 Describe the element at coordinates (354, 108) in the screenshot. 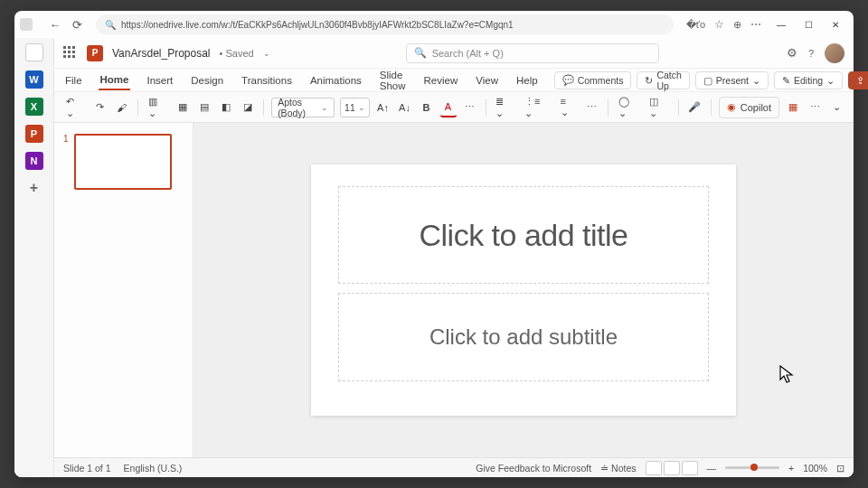

I see `font-size-selector: 11⌄` at that location.